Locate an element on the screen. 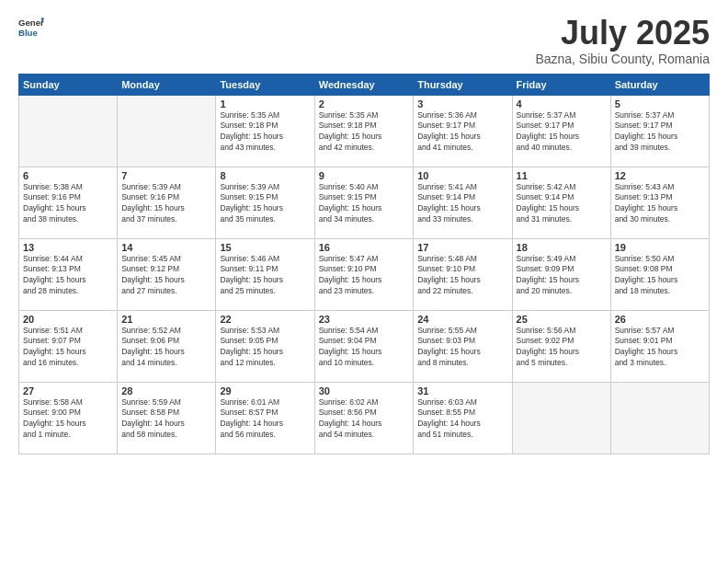 The image size is (728, 563). day-info: Sunrise: 5:51 AM Sunset: 9:07 PM Dayligh… is located at coordinates (68, 348).